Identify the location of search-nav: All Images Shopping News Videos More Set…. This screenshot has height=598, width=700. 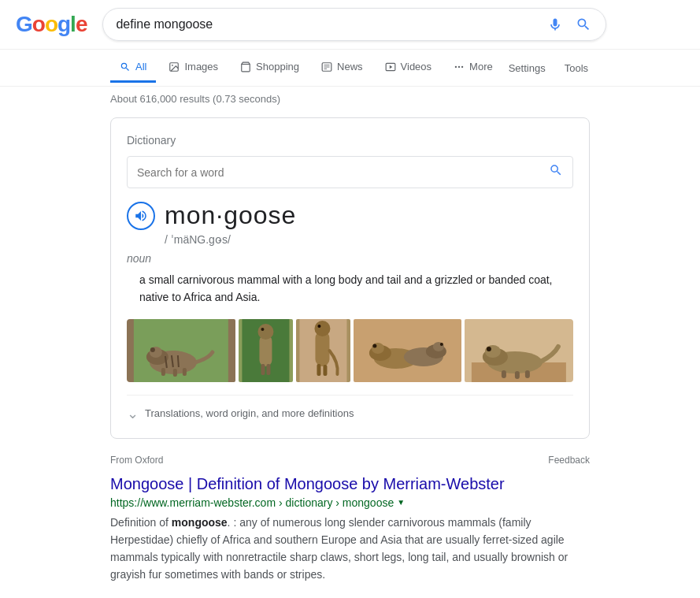
(350, 68).